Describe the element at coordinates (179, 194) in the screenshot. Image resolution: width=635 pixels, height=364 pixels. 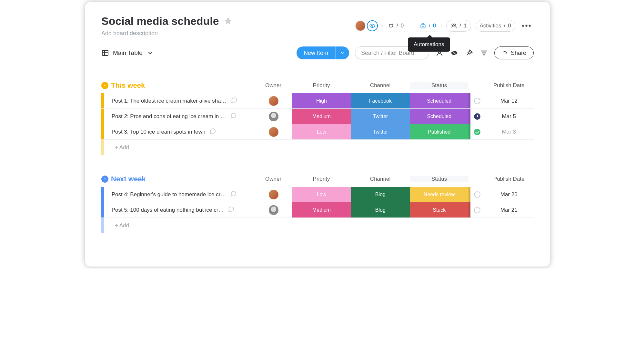
I see `item-name-cell: Post 4: Beginner's guide to homemade ice…` at that location.